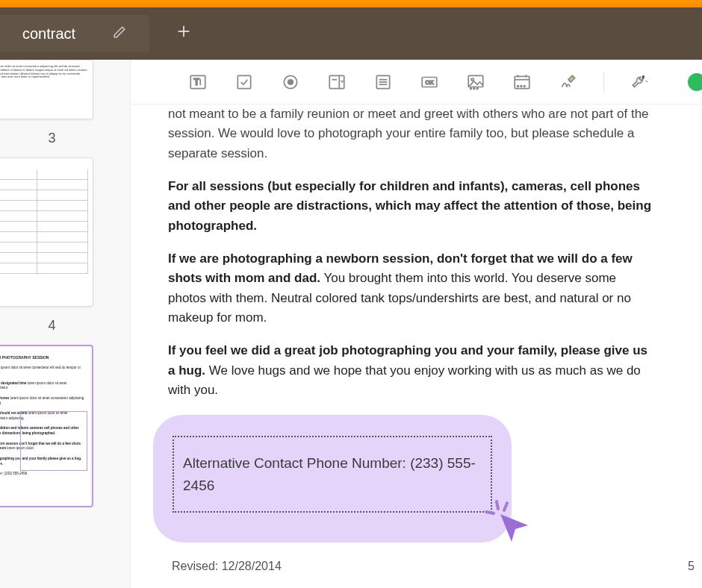 This screenshot has width=702, height=588. Describe the element at coordinates (411, 288) in the screenshot. I see `paragraph-newborn: If we are photographing a newborn sessio…` at that location.